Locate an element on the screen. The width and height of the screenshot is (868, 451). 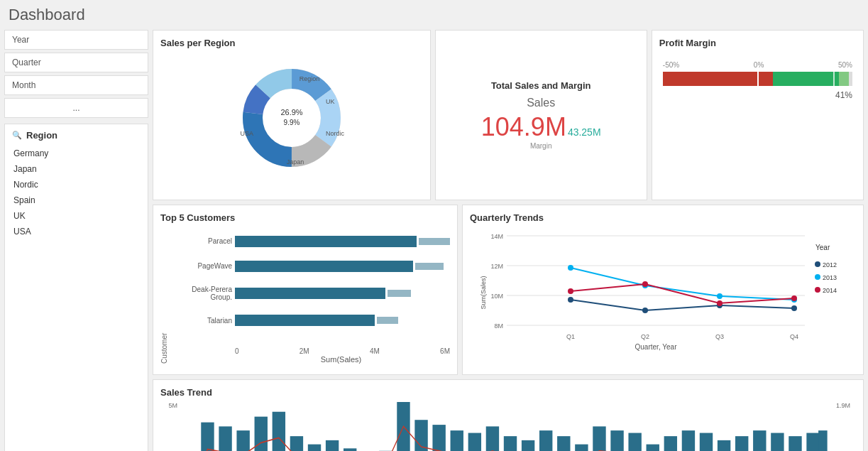
profit-bar is located at coordinates (758, 79).